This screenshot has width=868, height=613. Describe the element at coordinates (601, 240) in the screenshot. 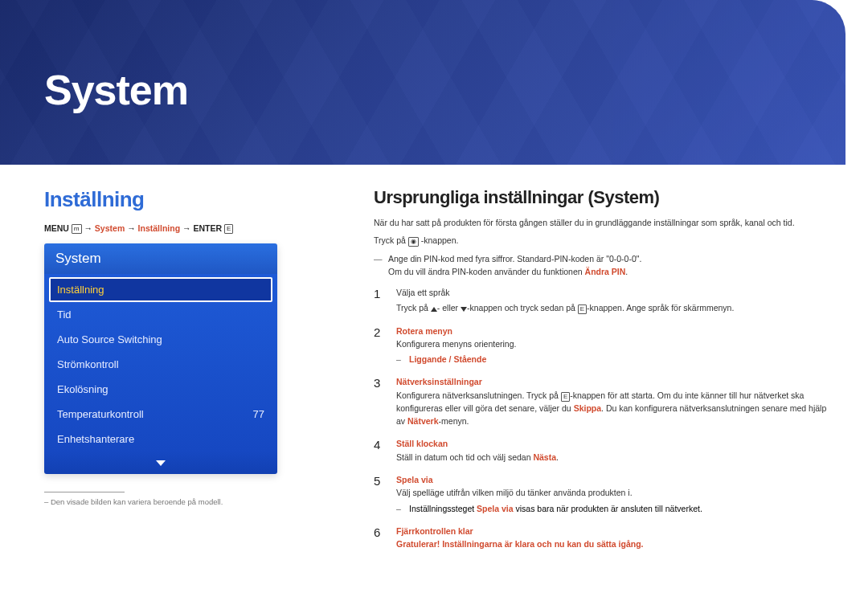

I see `intro-text-2: Tryck på ◉ -knappen.` at that location.